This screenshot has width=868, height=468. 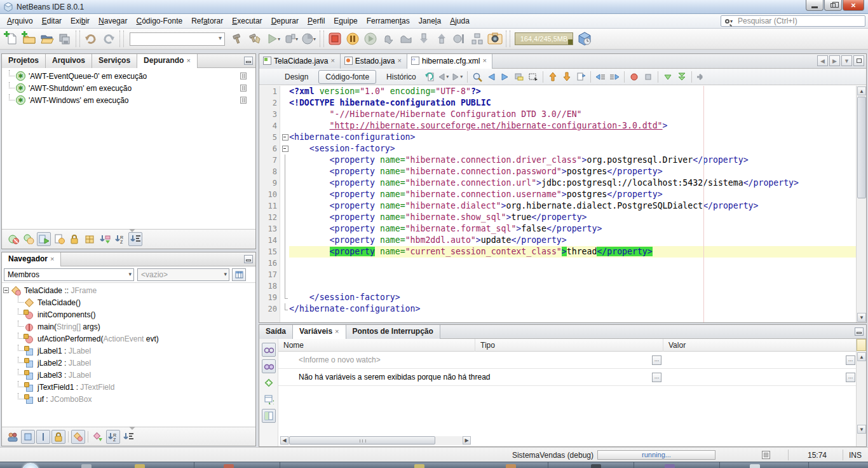 I want to click on toggle-bookmark-icon, so click(x=581, y=77).